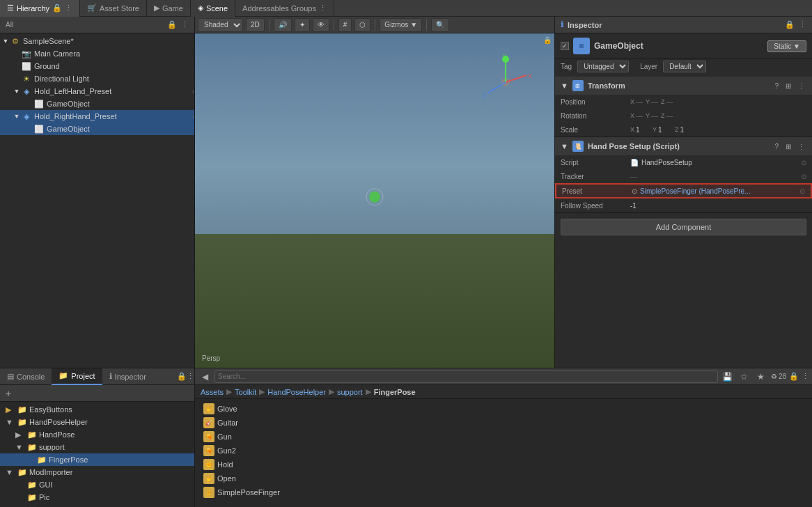 This screenshot has height=507, width=812. I want to click on sep3, so click(375, 25).